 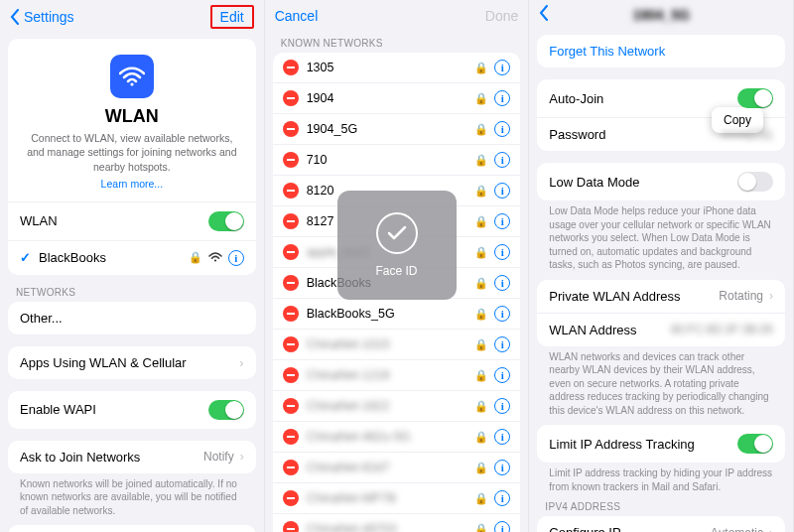 What do you see at coordinates (132, 457) in the screenshot?
I see `ask-to-join-row: Ask to Join Networks Notify ›` at bounding box center [132, 457].